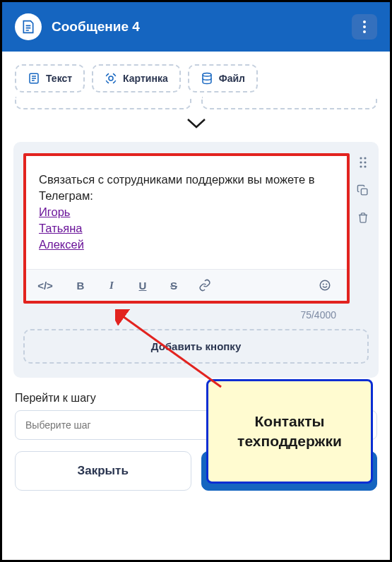 This screenshot has width=392, height=562. Describe the element at coordinates (196, 124) in the screenshot. I see `chevron-down-icon` at that location.